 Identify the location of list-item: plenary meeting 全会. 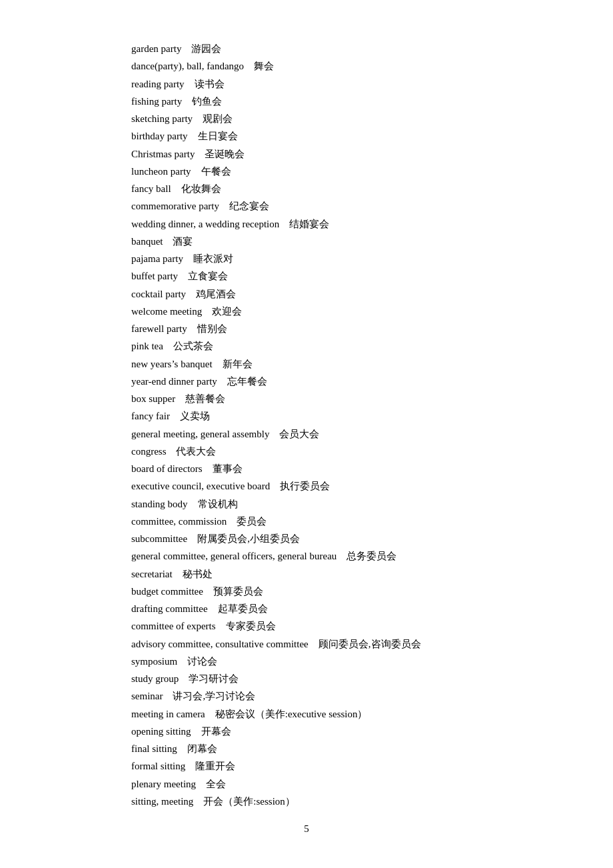
(306, 784).